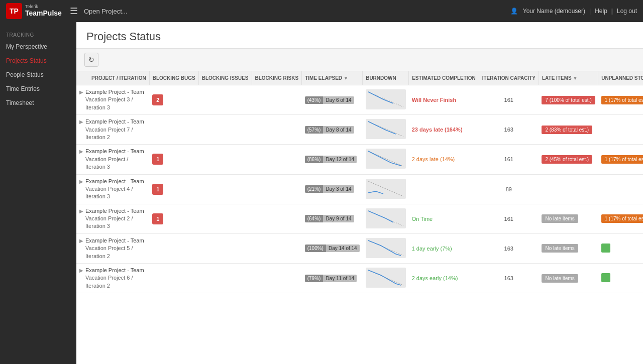 This screenshot has height=364, width=643. Describe the element at coordinates (554, 11) in the screenshot. I see `user-name: Your Name (demouser)` at that location.